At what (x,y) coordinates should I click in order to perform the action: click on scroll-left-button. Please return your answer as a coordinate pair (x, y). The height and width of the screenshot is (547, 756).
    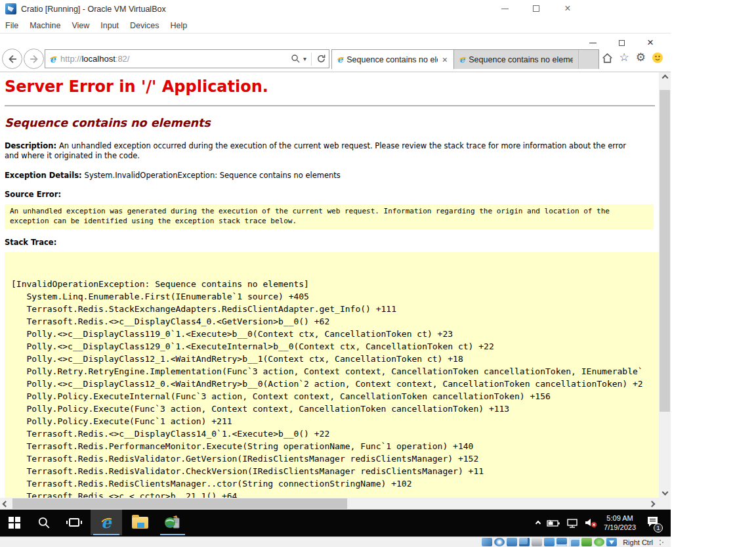
    Looking at the image, I should click on (5, 504).